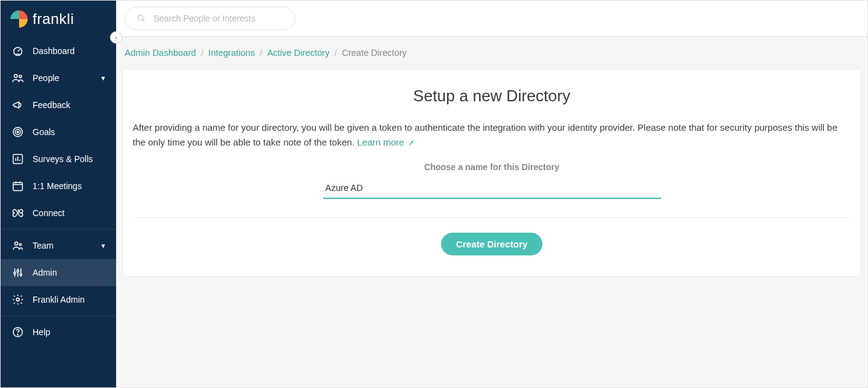 This screenshot has height=388, width=868. Describe the element at coordinates (58, 51) in the screenshot. I see `sidebar-item-dashboard: Dashboard` at that location.